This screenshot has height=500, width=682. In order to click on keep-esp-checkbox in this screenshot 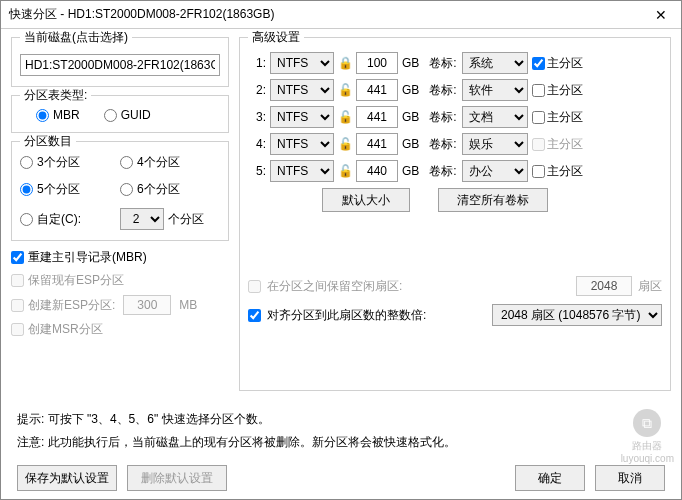, I will do `click(18, 280)`.